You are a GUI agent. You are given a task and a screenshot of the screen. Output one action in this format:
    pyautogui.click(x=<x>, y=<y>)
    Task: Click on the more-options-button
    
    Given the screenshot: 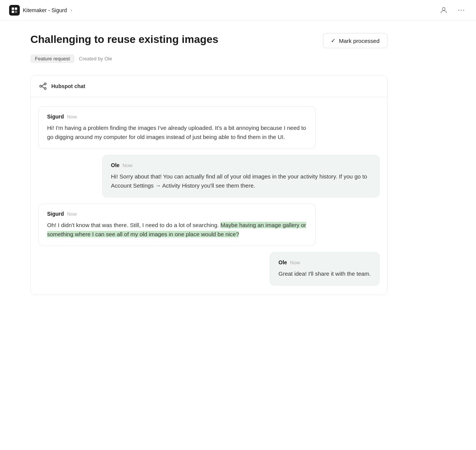 What is the action you would take?
    pyautogui.click(x=461, y=10)
    